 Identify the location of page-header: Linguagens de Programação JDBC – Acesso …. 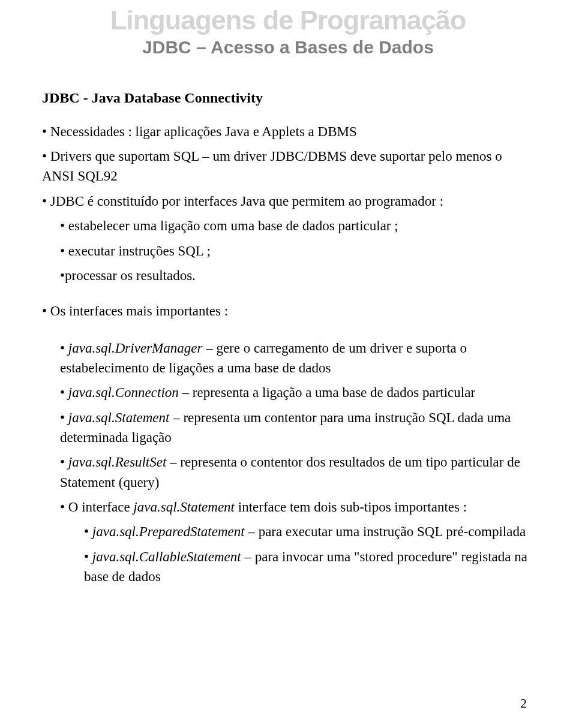
(288, 29).